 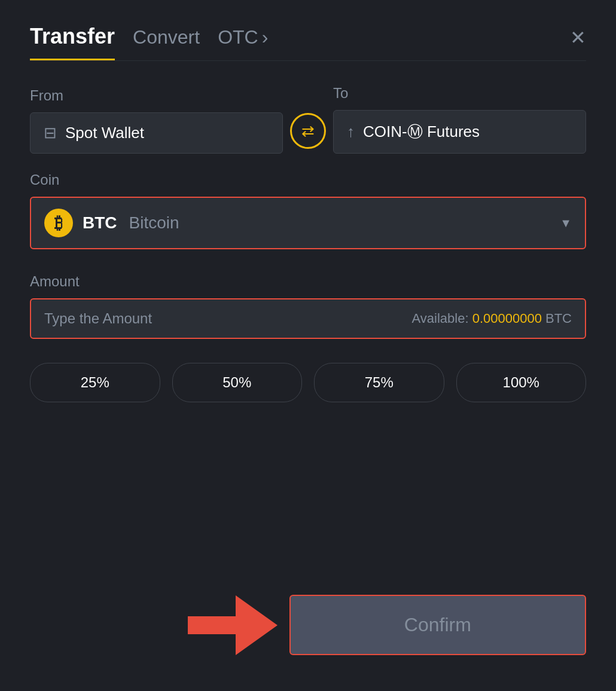 I want to click on header-tabs: Transfer Convert OTC › ✕, so click(x=308, y=42).